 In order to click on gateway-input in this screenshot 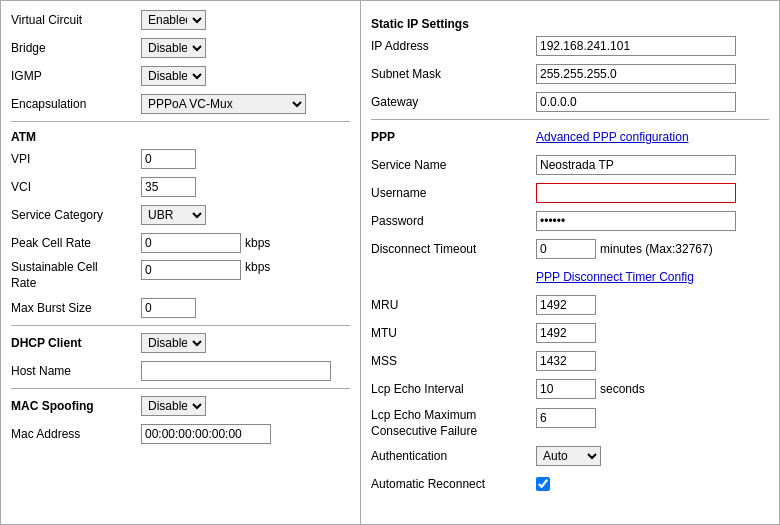, I will do `click(636, 102)`.